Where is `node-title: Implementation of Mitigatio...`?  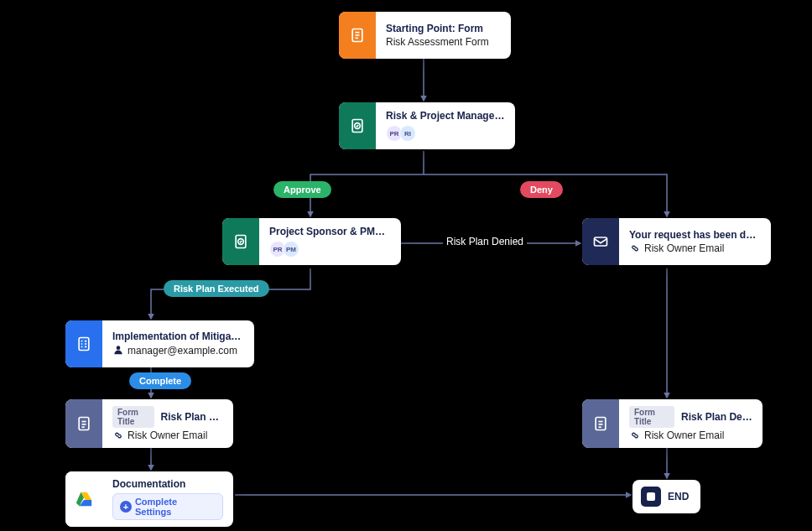 node-title: Implementation of Mitigatio... is located at coordinates (178, 336).